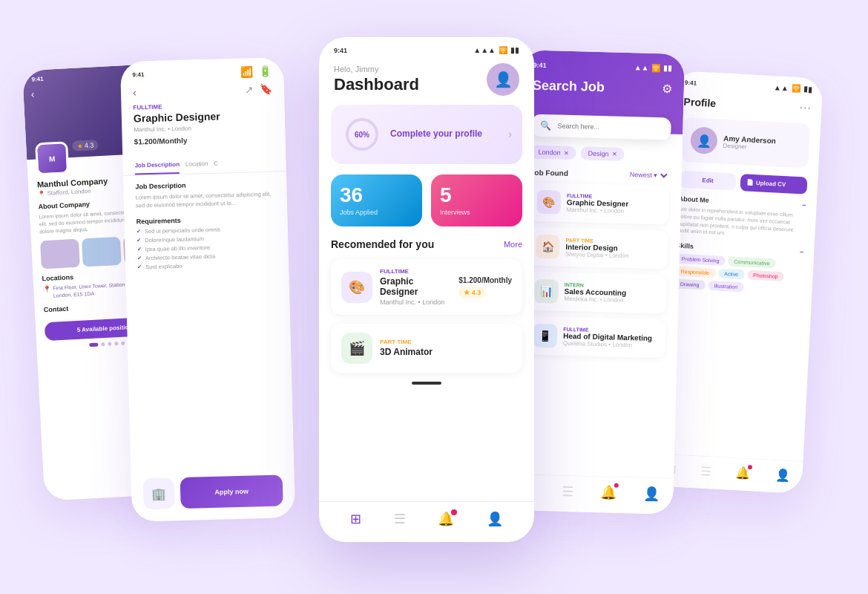 Image resolution: width=868 pixels, height=594 pixels. I want to click on requirements-section: Requirements ✔Sed ut perspiciatis unde o…, so click(206, 242).